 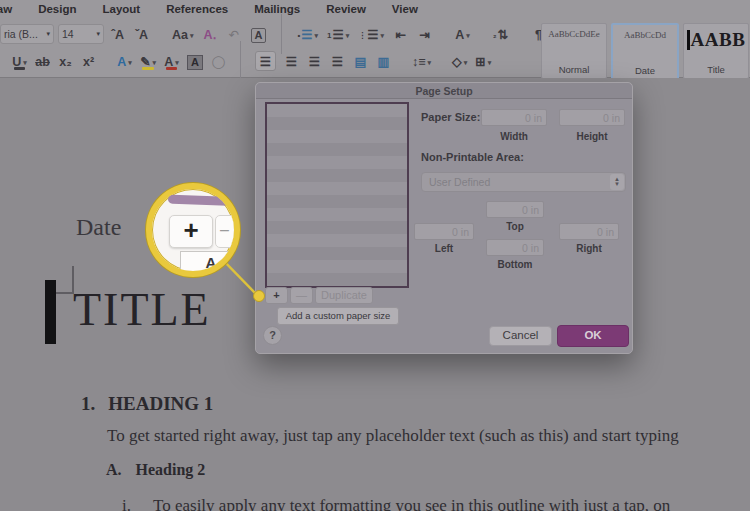 What do you see at coordinates (412, 504) in the screenshot?
I see `body2-text: To easily apply any text formatting you …` at bounding box center [412, 504].